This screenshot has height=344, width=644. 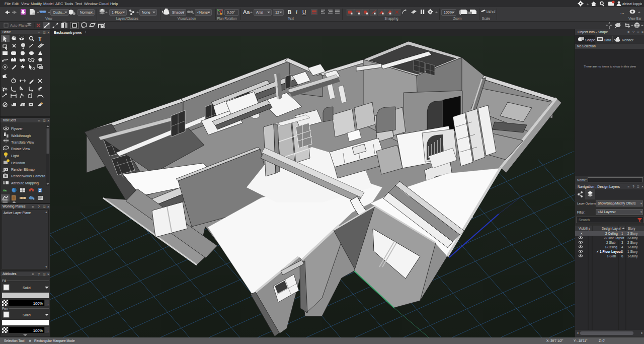 What do you see at coordinates (628, 40) in the screenshot?
I see `svg-text: Render` at bounding box center [628, 40].